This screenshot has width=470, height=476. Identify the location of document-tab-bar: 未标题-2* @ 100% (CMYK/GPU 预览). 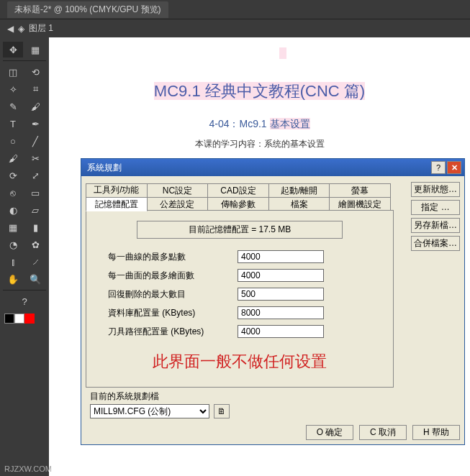
(235, 9).